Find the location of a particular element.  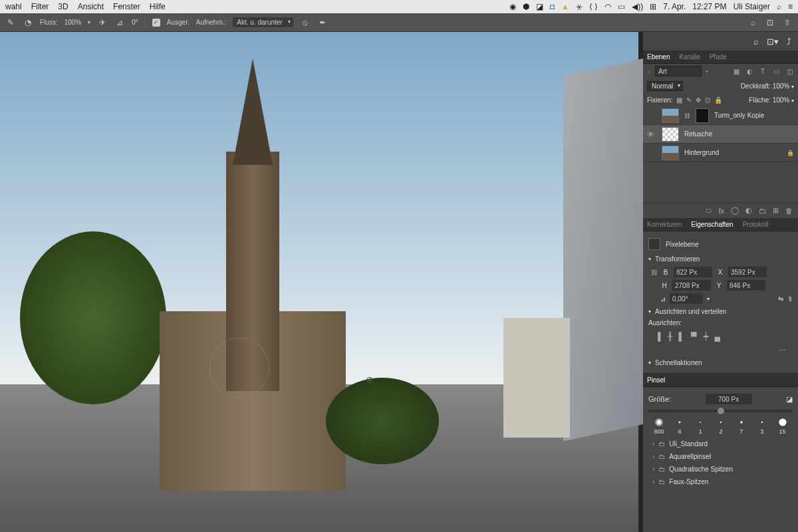

chevron-down-icon: ▾ is located at coordinates (89, 23).